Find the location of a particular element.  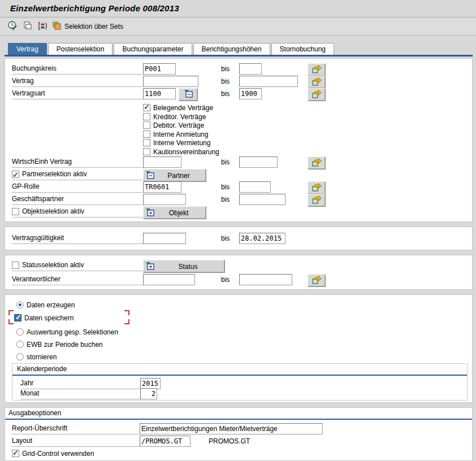

row-monat: Monat is located at coordinates (240, 394).